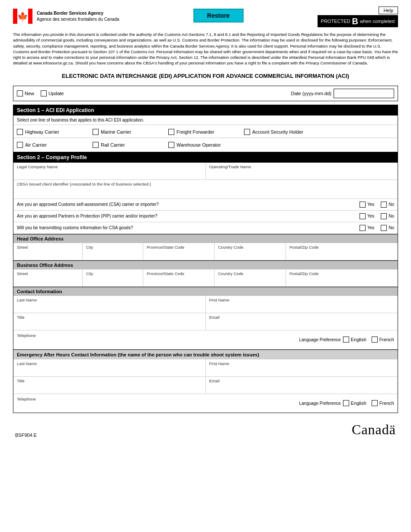 Image resolution: width=411 pixels, height=532 pixels. I want to click on head-country-input, so click(250, 254).